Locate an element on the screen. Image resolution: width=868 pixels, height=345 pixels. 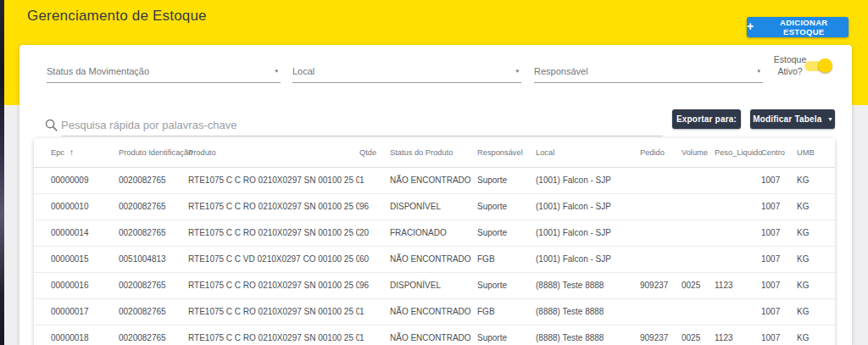
add-stock-button-label: ADICIONAR ESTOQUE is located at coordinates (804, 27).